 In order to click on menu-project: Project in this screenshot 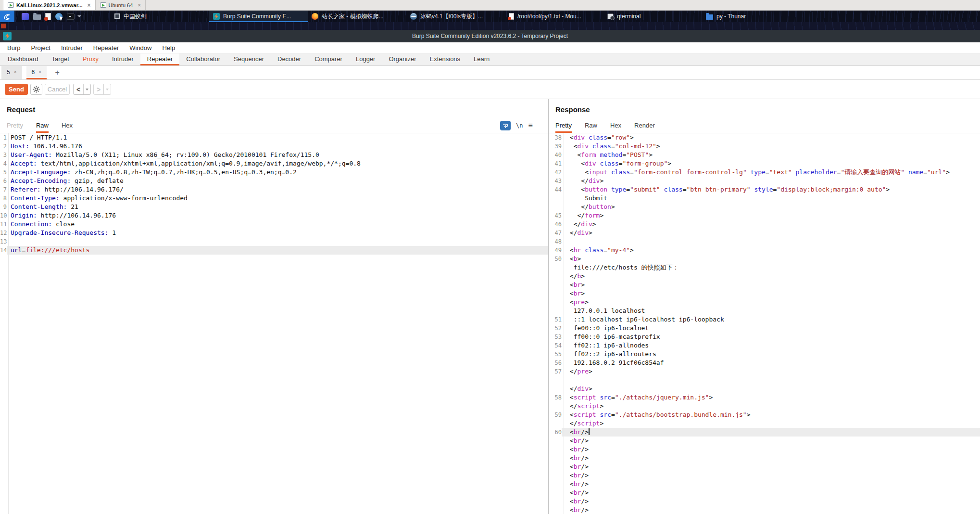, I will do `click(40, 48)`.